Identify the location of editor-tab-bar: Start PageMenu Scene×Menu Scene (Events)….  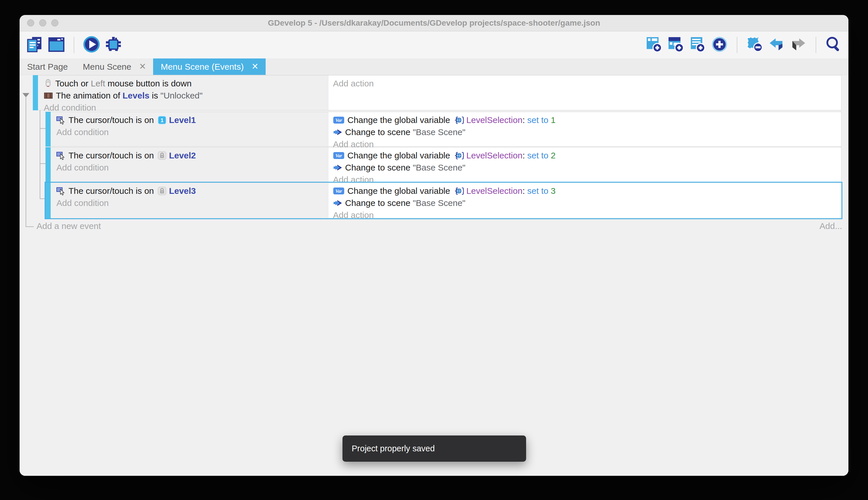
(434, 67).